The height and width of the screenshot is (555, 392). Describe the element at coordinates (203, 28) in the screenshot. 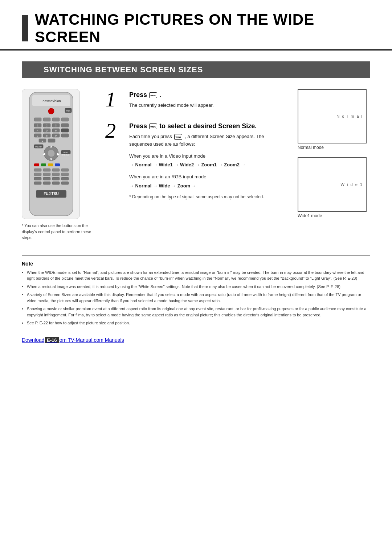

I see `page-title: WATCHING PICTURES ON THE WIDE SCREEN` at that location.